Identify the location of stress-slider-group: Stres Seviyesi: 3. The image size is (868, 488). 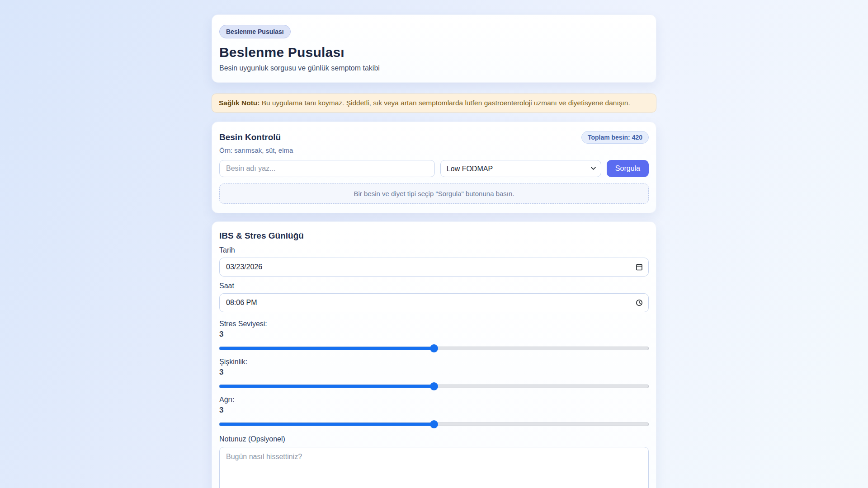
(434, 335).